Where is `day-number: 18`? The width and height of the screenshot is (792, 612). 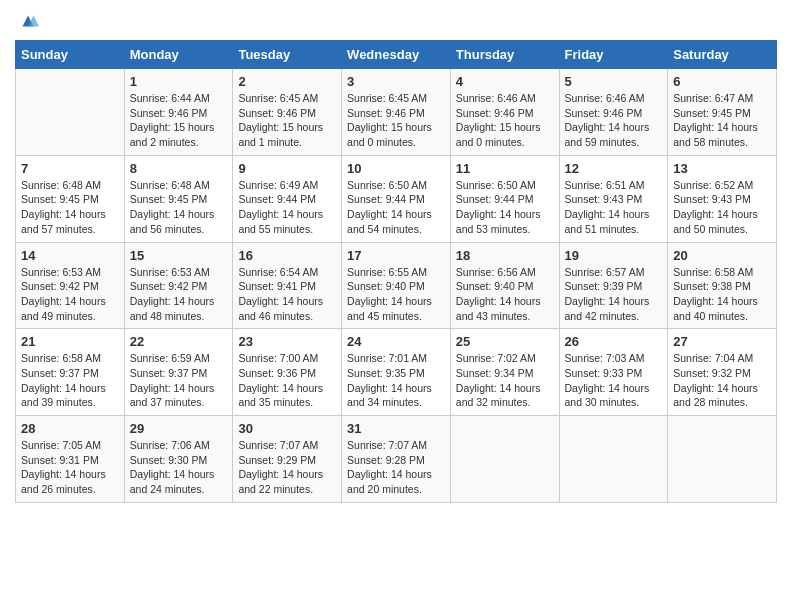
day-number: 18 is located at coordinates (505, 256).